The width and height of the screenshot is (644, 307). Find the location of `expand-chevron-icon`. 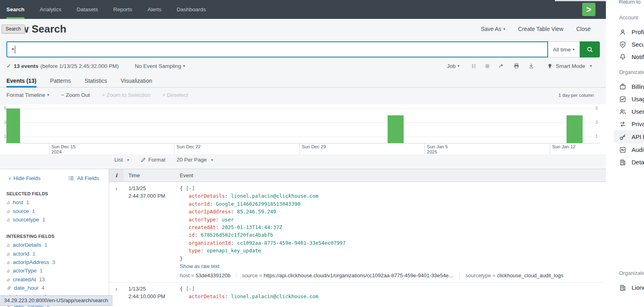

expand-chevron-icon is located at coordinates (116, 231).